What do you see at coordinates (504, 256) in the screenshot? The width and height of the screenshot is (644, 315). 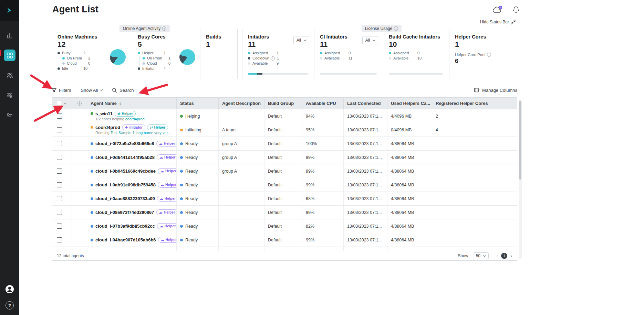 I see `current-page-badge: 1` at bounding box center [504, 256].